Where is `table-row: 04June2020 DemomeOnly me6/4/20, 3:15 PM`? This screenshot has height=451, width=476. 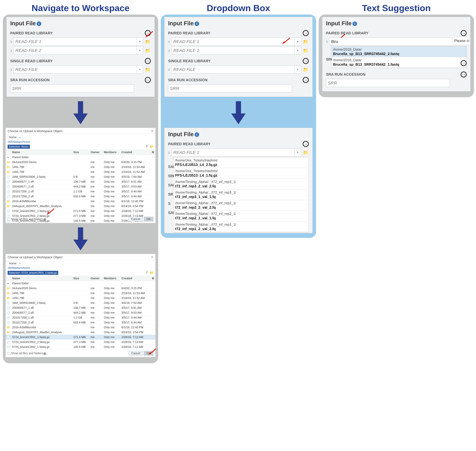 table-row: 04June2020 DemomeOnly me6/4/20, 3:15 PM is located at coordinates (81, 162).